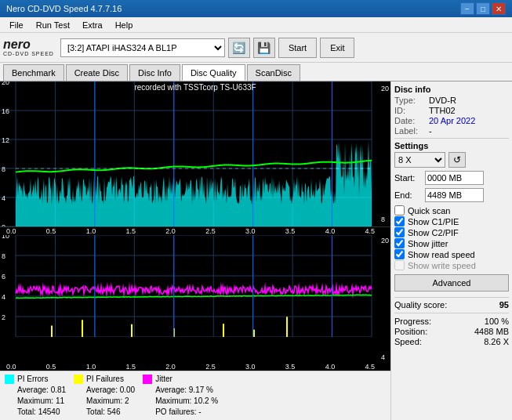  Describe the element at coordinates (452, 110) in the screenshot. I see `disc-id-row: ID: TTH02` at that location.